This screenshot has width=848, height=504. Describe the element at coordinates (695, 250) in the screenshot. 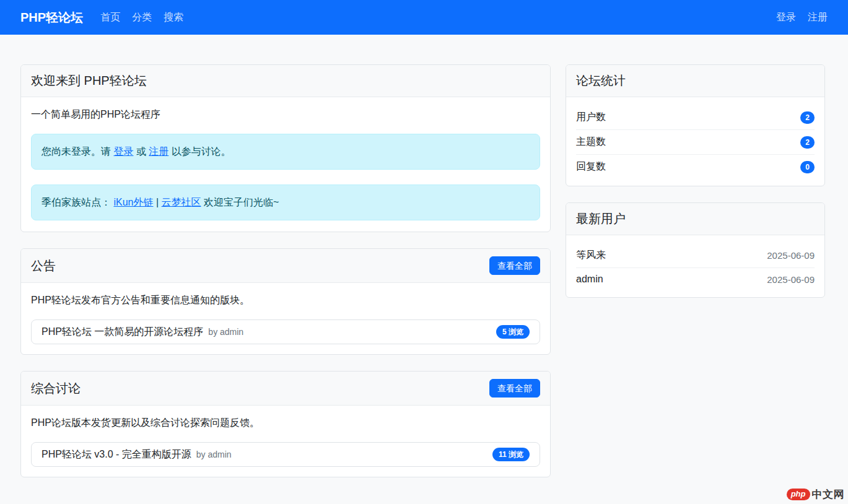

I see `latest-users-card: 最新用户 等风来 2025-06-09 admin 2025-06-09` at that location.